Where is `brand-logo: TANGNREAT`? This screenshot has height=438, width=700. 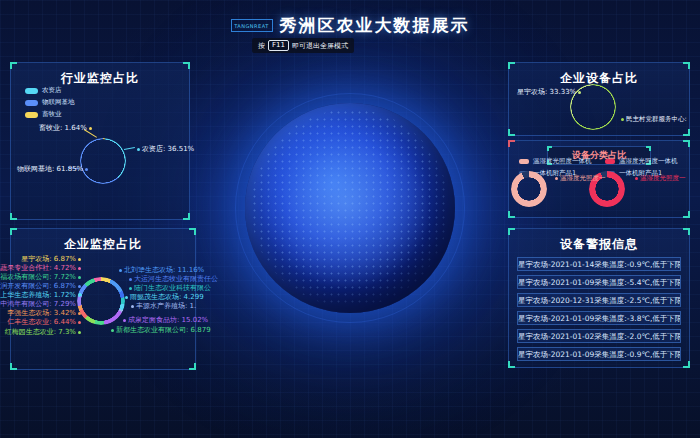 brand-logo: TANGNREAT is located at coordinates (252, 26).